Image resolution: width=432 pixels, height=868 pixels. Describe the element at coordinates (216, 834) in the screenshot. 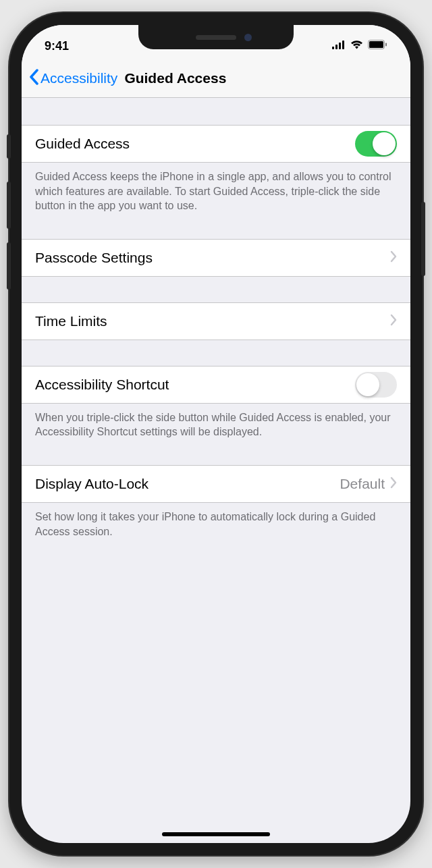

I see `home-indicator` at that location.